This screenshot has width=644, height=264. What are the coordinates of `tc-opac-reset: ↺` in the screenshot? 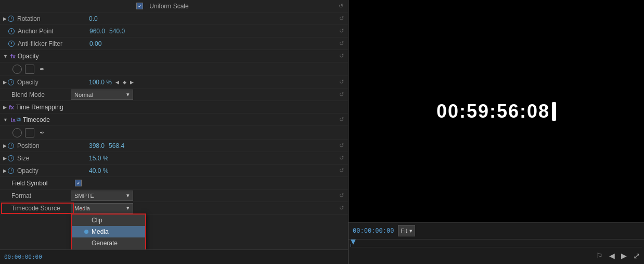 It's located at (341, 171).